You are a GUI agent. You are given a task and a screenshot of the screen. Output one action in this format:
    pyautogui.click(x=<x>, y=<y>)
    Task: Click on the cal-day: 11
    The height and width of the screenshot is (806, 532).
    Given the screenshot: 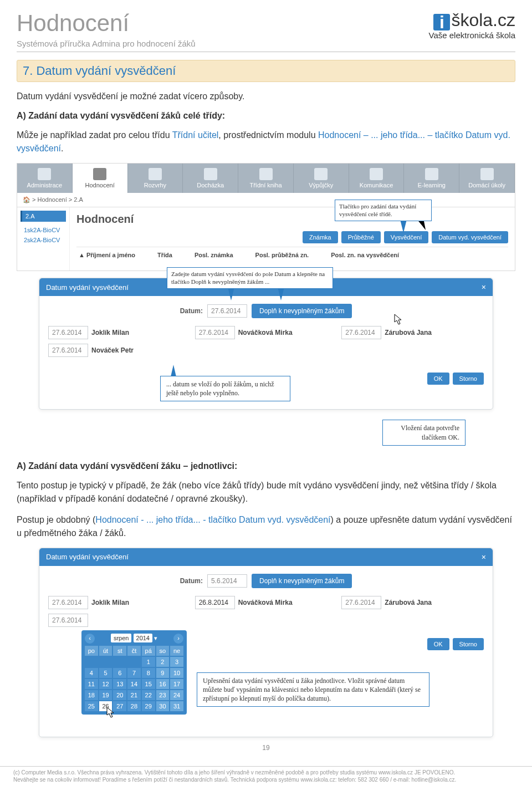 What is the action you would take?
    pyautogui.click(x=91, y=684)
    